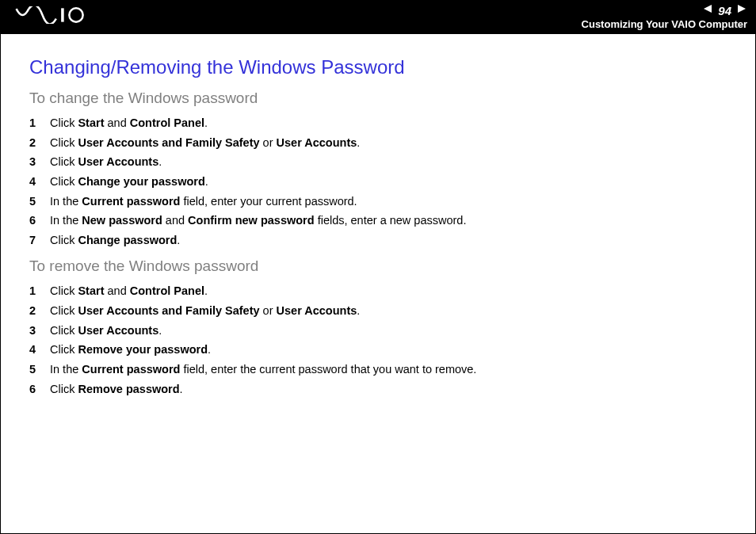  Describe the element at coordinates (116, 390) in the screenshot. I see `step-text: Click Remove password.` at that location.